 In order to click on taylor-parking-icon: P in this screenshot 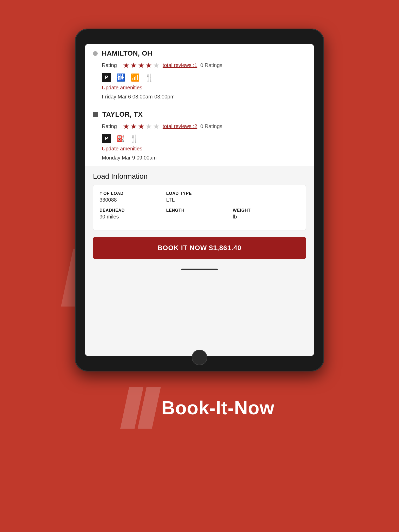, I will do `click(107, 138)`.